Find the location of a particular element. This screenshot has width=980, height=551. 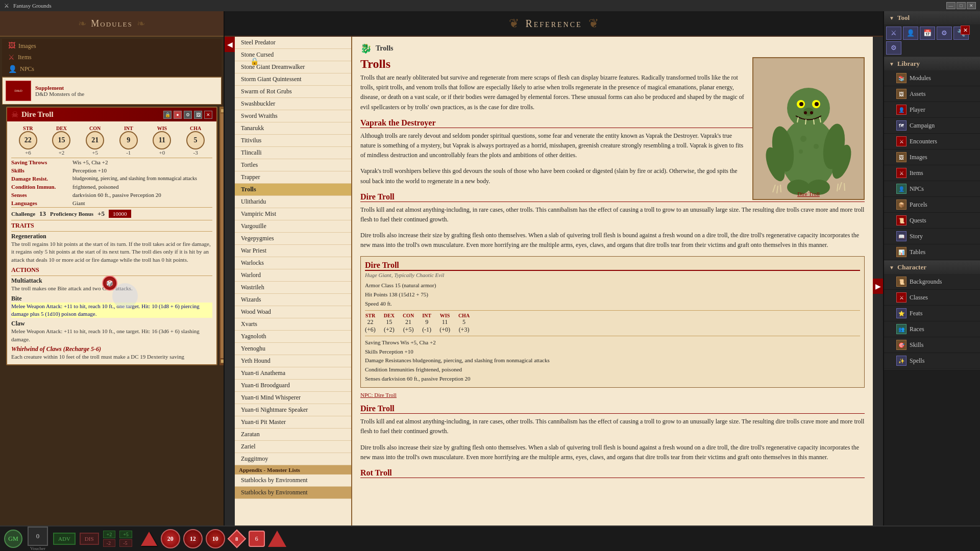

monster-trolls: Trolls is located at coordinates (293, 190).